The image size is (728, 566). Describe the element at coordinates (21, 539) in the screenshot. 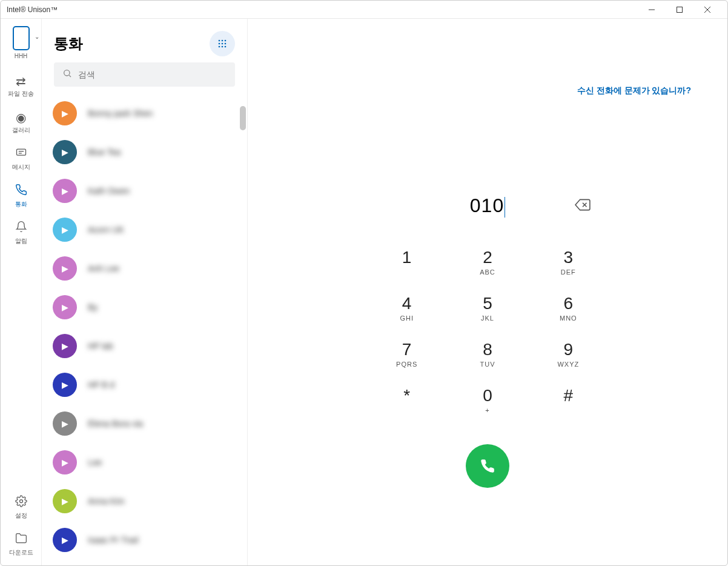

I see `folder-icon` at that location.